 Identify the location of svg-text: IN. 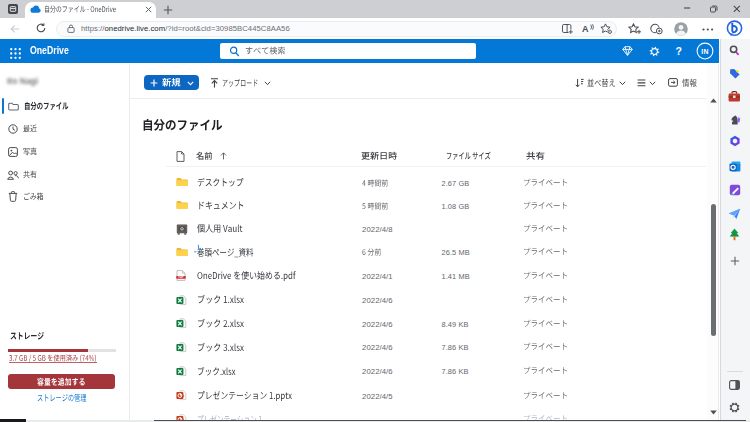
(704, 52).